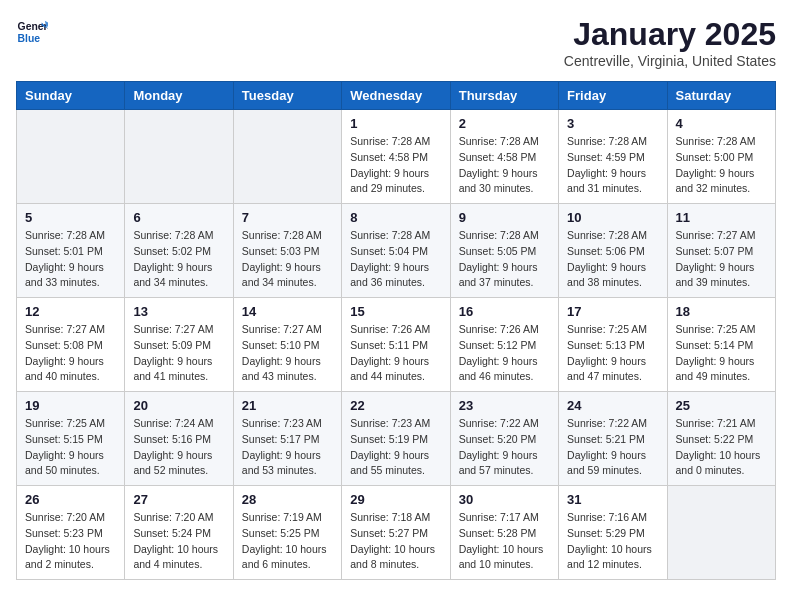 The width and height of the screenshot is (792, 612). Describe the element at coordinates (504, 218) in the screenshot. I see `day-number: 9` at that location.